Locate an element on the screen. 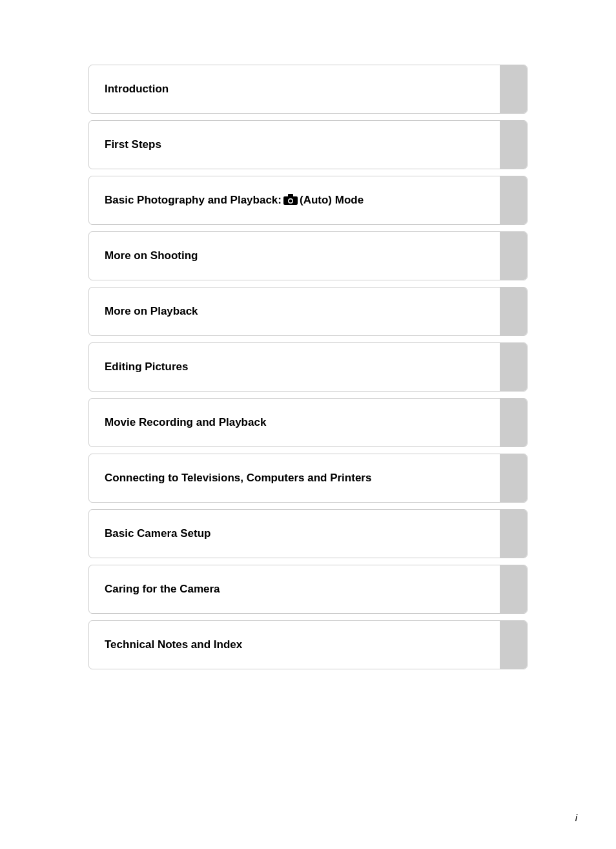 The width and height of the screenshot is (616, 849). toc-item-technical-notes: Technical Notes and Index is located at coordinates (308, 645).